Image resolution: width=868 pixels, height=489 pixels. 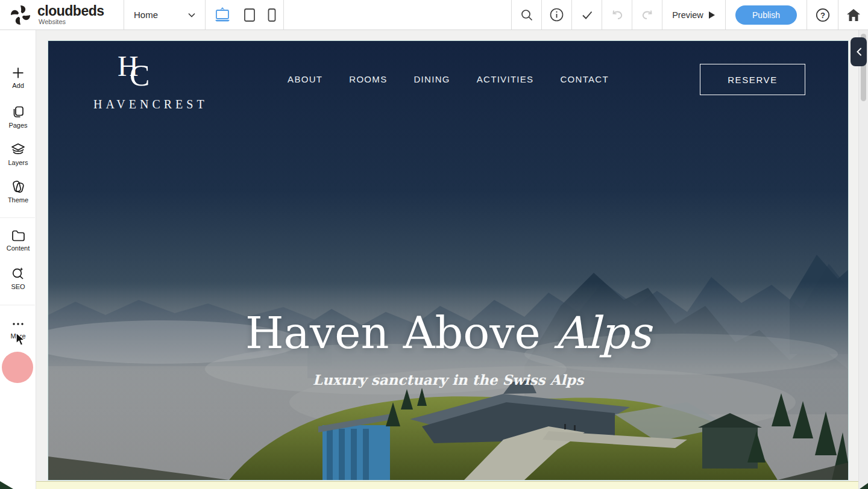 What do you see at coordinates (272, 15) in the screenshot?
I see `mobile-device-icon` at bounding box center [272, 15].